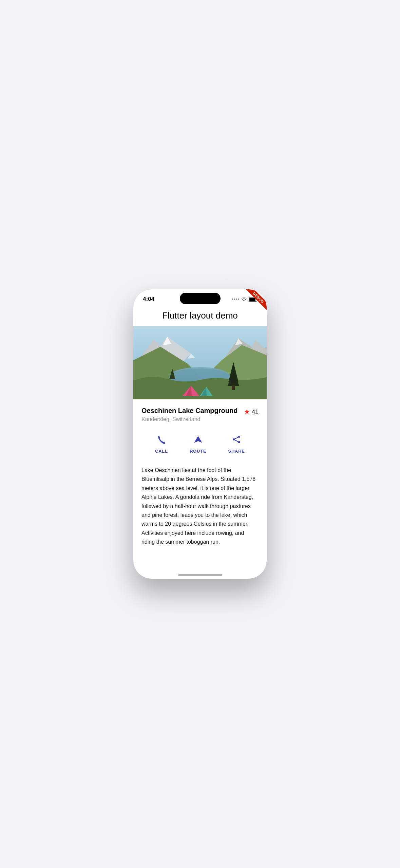  I want to click on call-icon, so click(161, 441).